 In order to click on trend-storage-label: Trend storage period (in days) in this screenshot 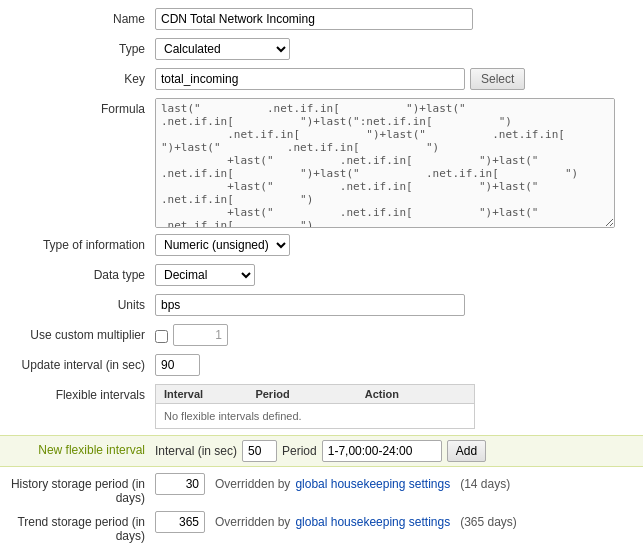, I will do `click(78, 527)`.